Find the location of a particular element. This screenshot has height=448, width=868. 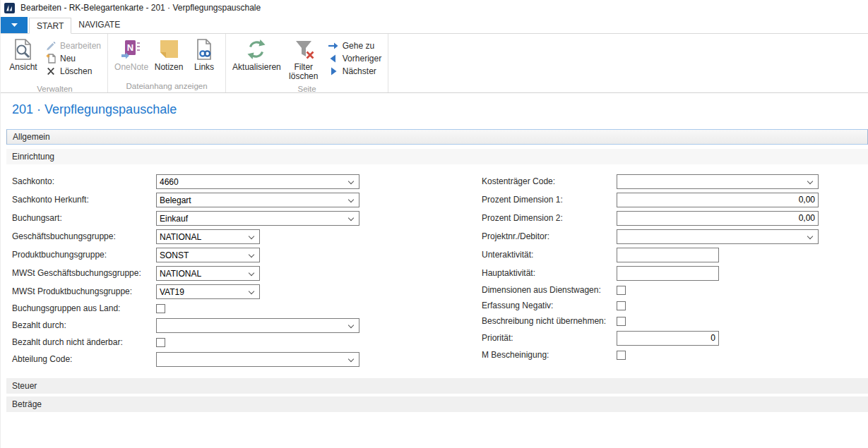

beschreibung-nicht-uebernehmen-checkbox is located at coordinates (622, 322).